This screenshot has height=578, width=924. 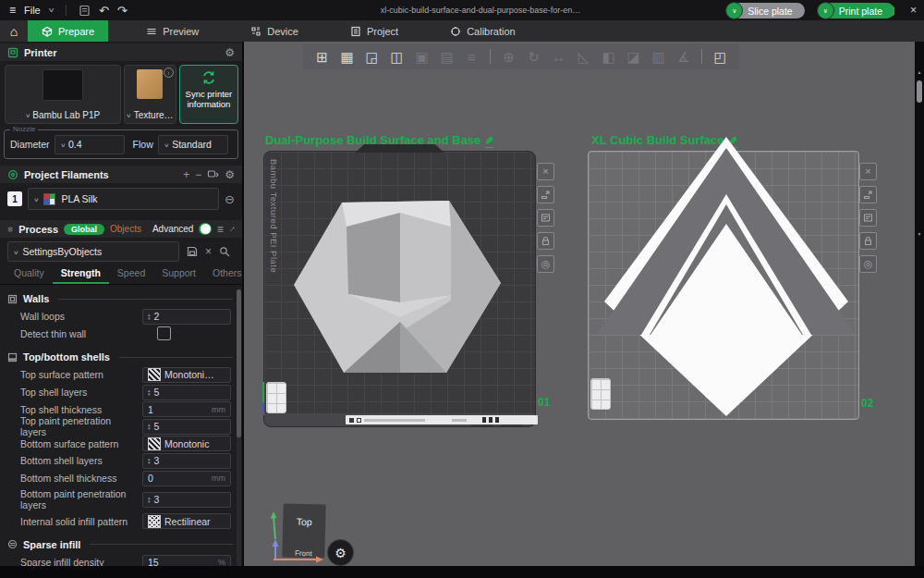 What do you see at coordinates (765, 11) in the screenshot?
I see `slice-plate-button: ∨ Slice plate` at bounding box center [765, 11].